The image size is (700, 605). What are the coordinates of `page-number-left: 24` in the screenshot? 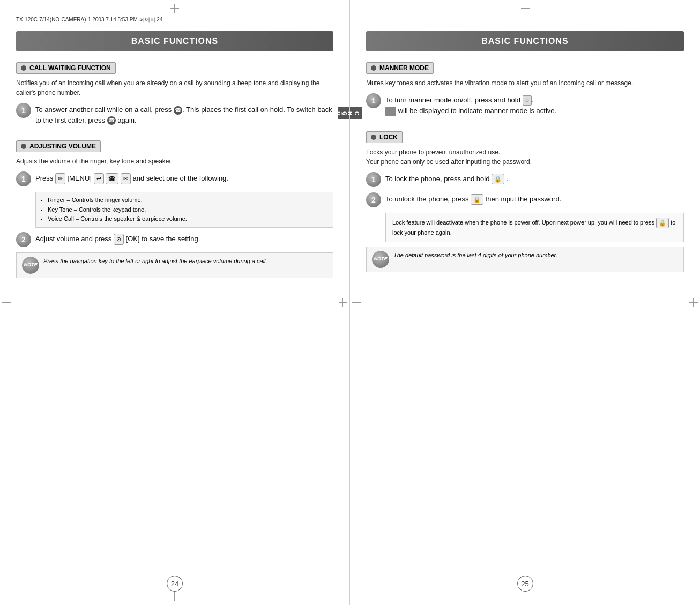 It's located at (175, 584).